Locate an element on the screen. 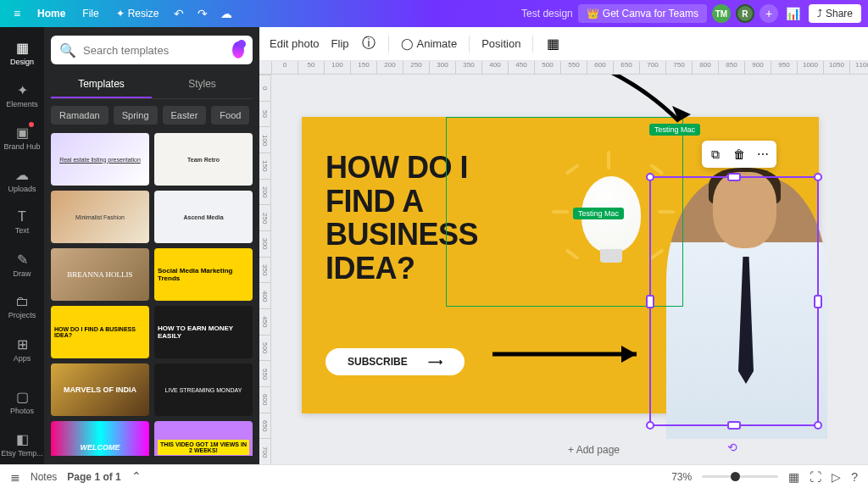 This screenshot has width=868, height=488. headline-text: HOW DO I FIND A BUSINESS IDEA? is located at coordinates (402, 218).